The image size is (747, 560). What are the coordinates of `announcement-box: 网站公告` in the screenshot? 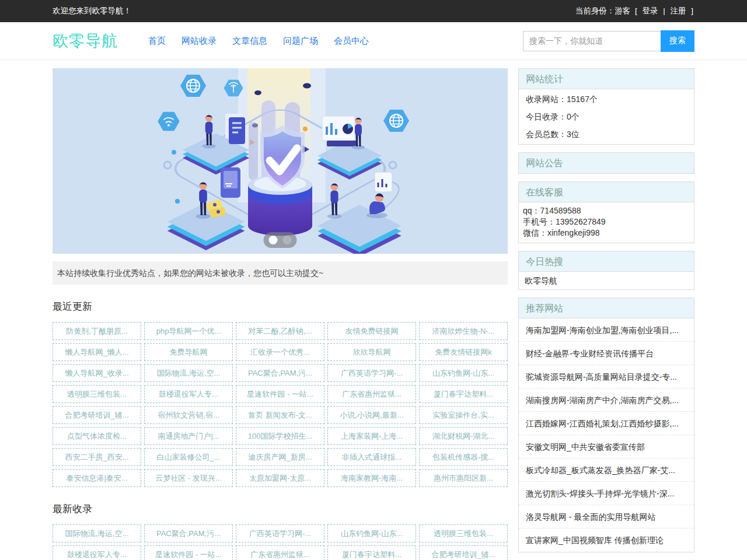 It's located at (606, 163).